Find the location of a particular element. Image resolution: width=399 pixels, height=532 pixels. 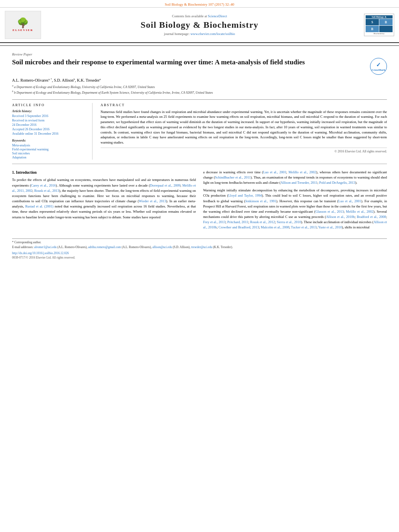

body-col-left: 1. Introduction To predict the effects o… is located at coordinates (104, 201).